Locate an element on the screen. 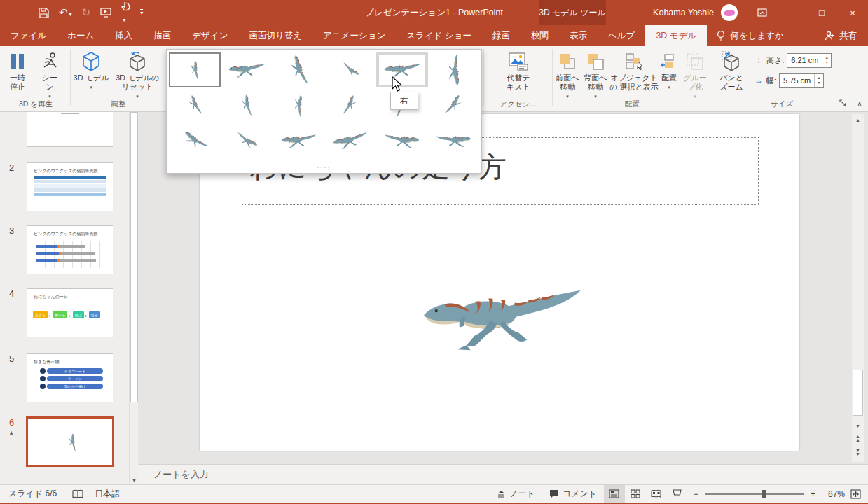 The width and height of the screenshot is (868, 504). bring-forward-button: 前面へ移動▾ is located at coordinates (567, 74).